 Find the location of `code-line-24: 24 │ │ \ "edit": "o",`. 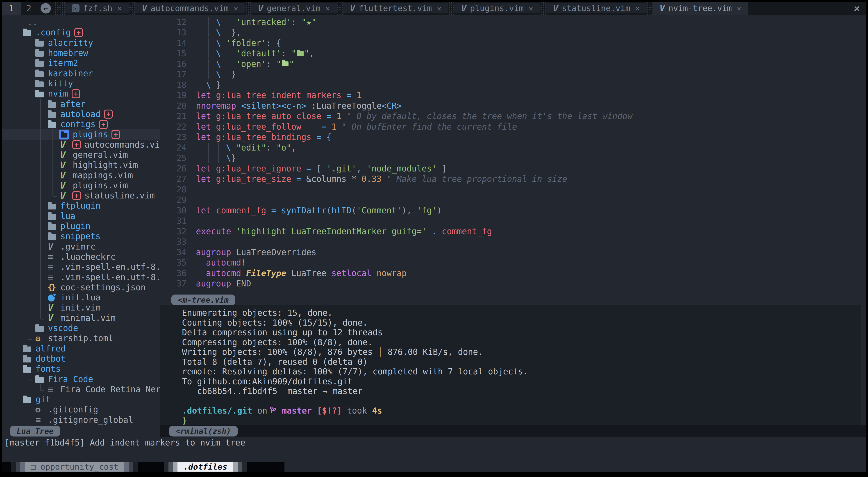

code-line-24: 24 │ │ \ "edit": "o", is located at coordinates (514, 148).